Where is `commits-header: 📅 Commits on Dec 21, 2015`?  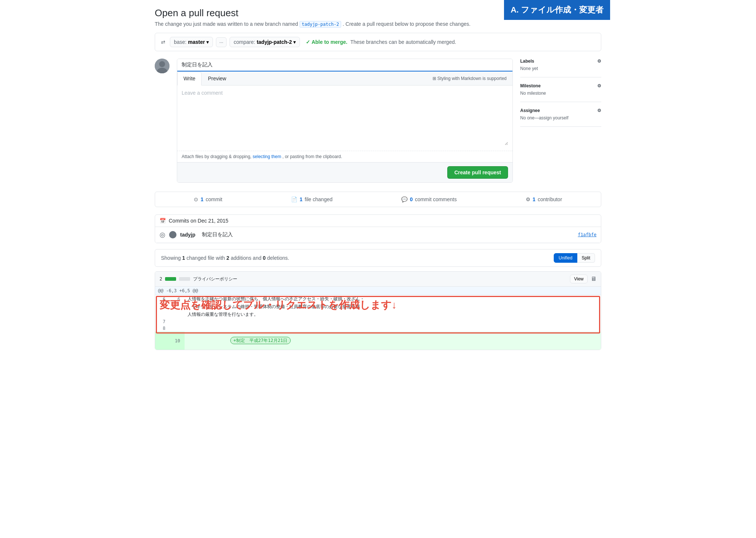 commits-header: 📅 Commits on Dec 21, 2015 is located at coordinates (378, 221).